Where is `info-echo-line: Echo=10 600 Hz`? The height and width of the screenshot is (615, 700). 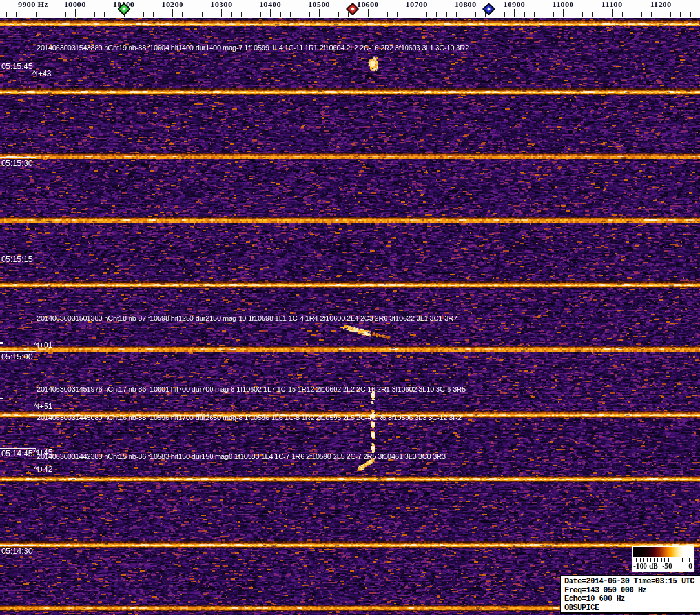
info-echo-line: Echo=10 600 Hz is located at coordinates (632, 600).